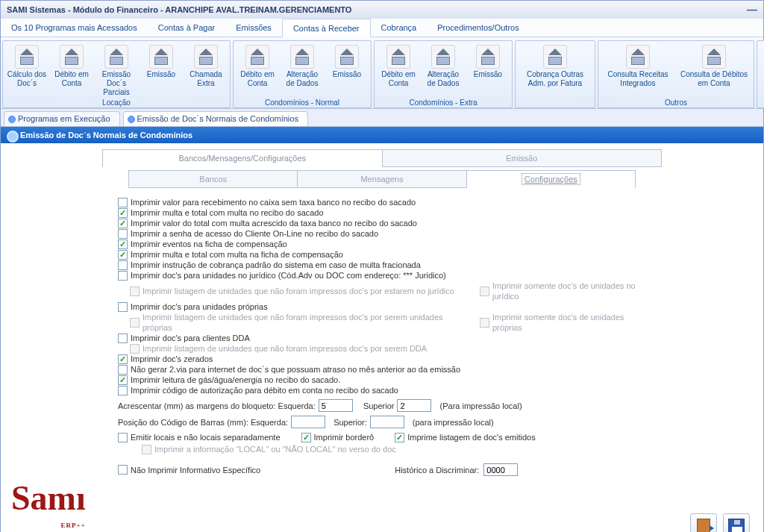 This screenshot has width=764, height=532. What do you see at coordinates (382, 135) in the screenshot?
I see `panel-title: Emissão de Doc´s Normais de Condomínios` at bounding box center [382, 135].